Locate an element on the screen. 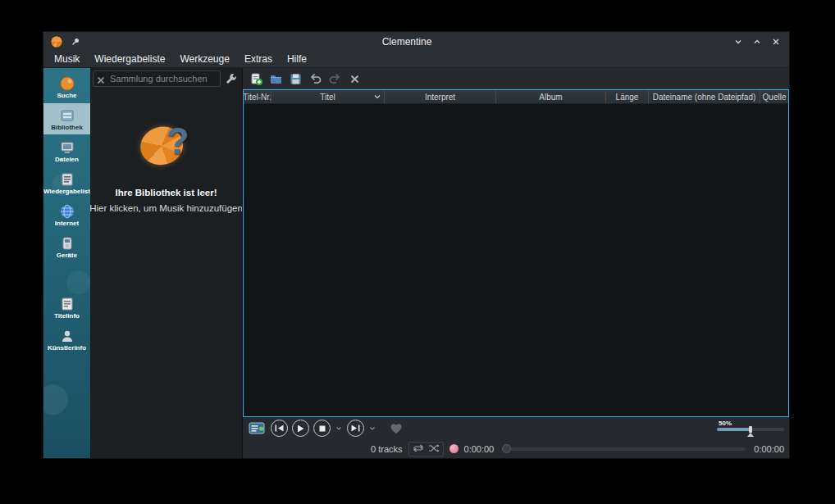  menubar: Musik Wiedergabeliste Werkzeuge Extras H… is located at coordinates (417, 59).